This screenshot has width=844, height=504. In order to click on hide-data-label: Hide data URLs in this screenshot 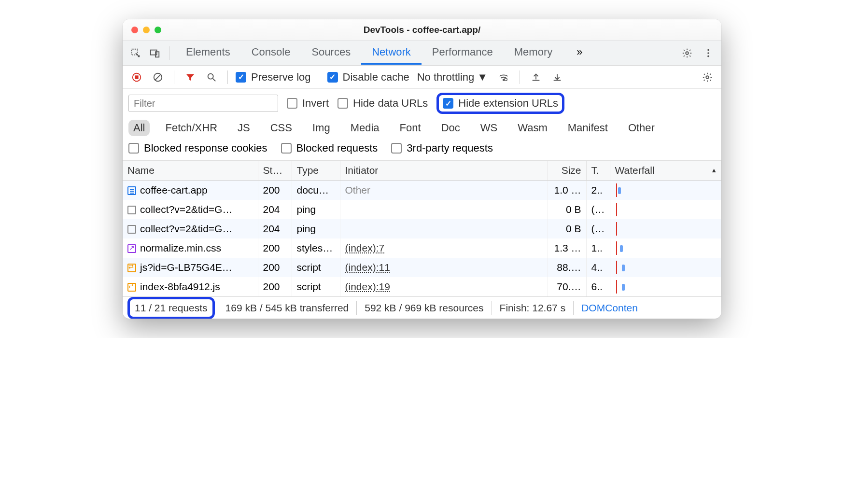, I will do `click(390, 103)`.